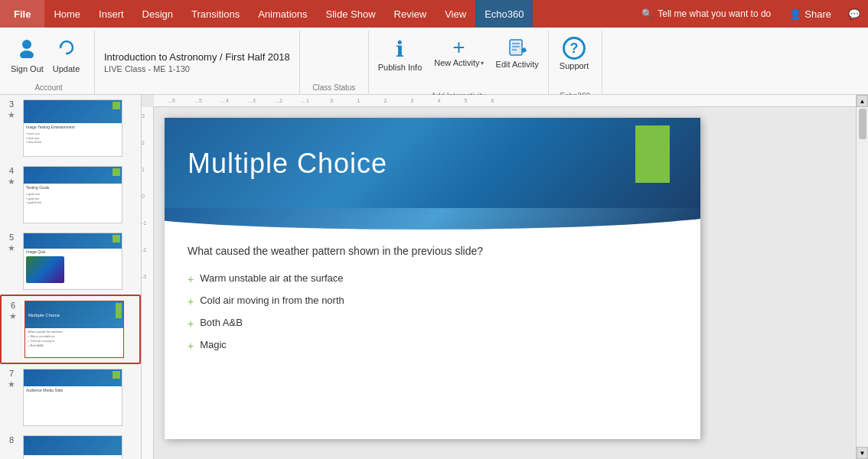  Describe the element at coordinates (216, 14) in the screenshot. I see `menu-transitions: Transitions` at that location.